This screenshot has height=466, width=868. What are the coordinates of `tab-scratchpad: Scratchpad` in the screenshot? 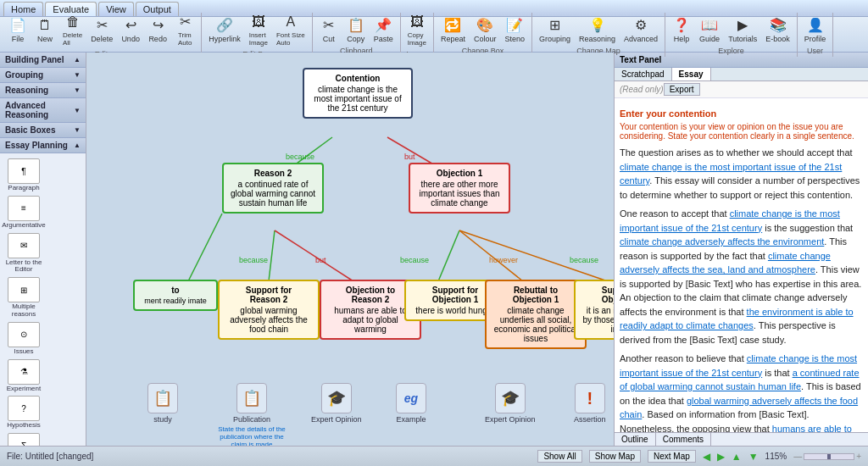 It's located at (643, 75).